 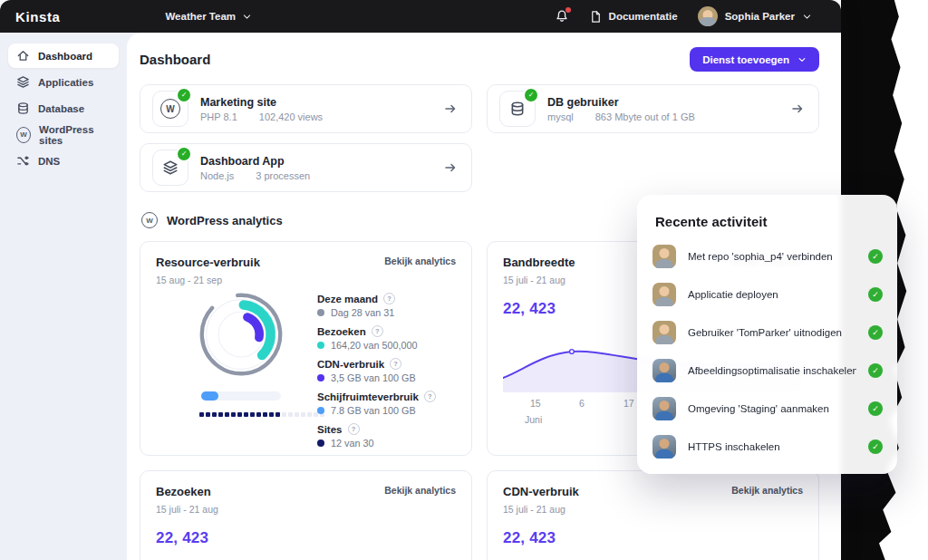 I want to click on x-tick: 6, so click(x=582, y=403).